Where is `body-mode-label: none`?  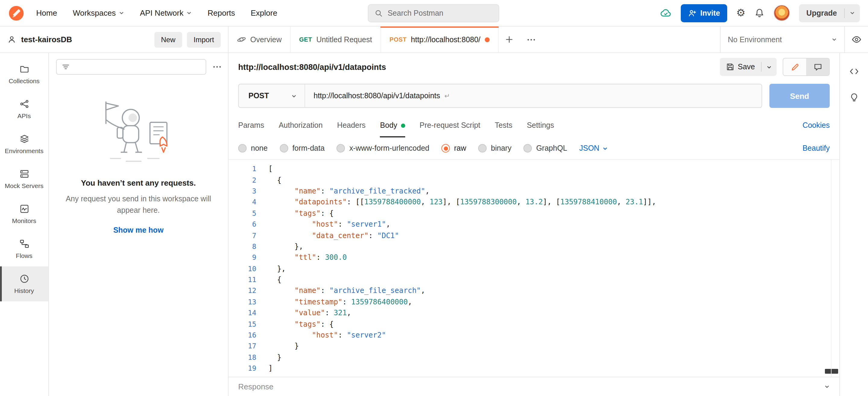 body-mode-label: none is located at coordinates (259, 148).